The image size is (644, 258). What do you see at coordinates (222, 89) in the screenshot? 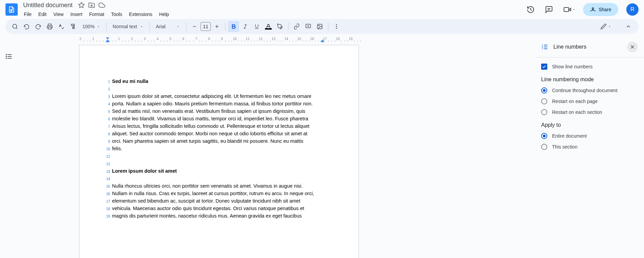
I see `document-line: 2` at bounding box center [222, 89].